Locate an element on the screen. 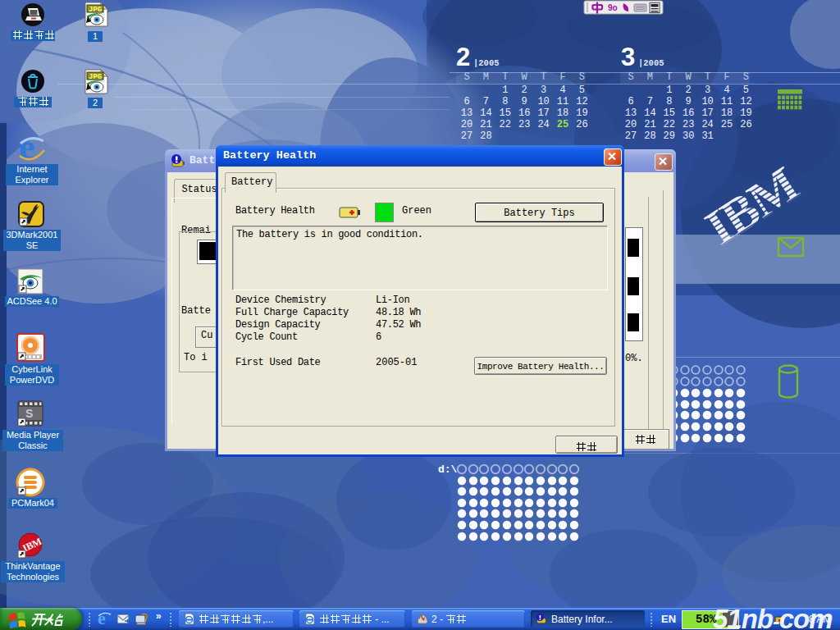 Image resolution: width=840 pixels, height=630 pixels. svg-text: S is located at coordinates (30, 413).